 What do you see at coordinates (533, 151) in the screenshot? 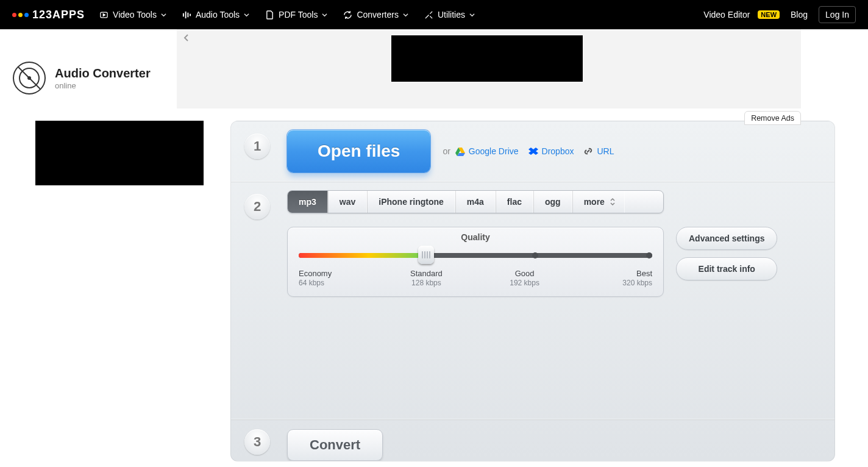
I see `step-1-section: 1 Open files or Google Drive Dropbox` at bounding box center [533, 151].